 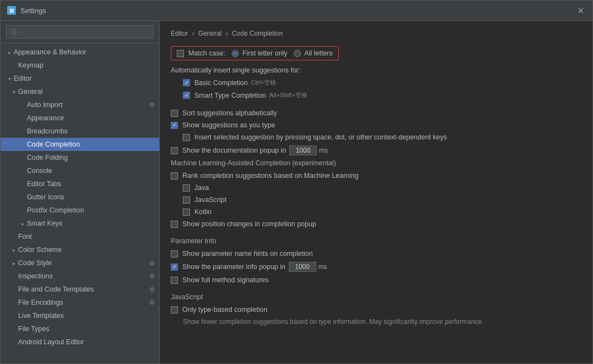 What do you see at coordinates (175, 125) in the screenshot?
I see `show-as-type-checkbox` at bounding box center [175, 125].